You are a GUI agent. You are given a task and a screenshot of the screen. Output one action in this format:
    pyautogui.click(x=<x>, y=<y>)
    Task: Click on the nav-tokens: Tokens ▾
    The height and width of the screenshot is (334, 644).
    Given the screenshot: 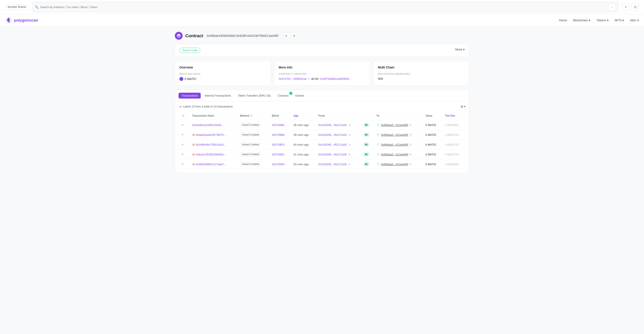 What is the action you would take?
    pyautogui.click(x=602, y=20)
    